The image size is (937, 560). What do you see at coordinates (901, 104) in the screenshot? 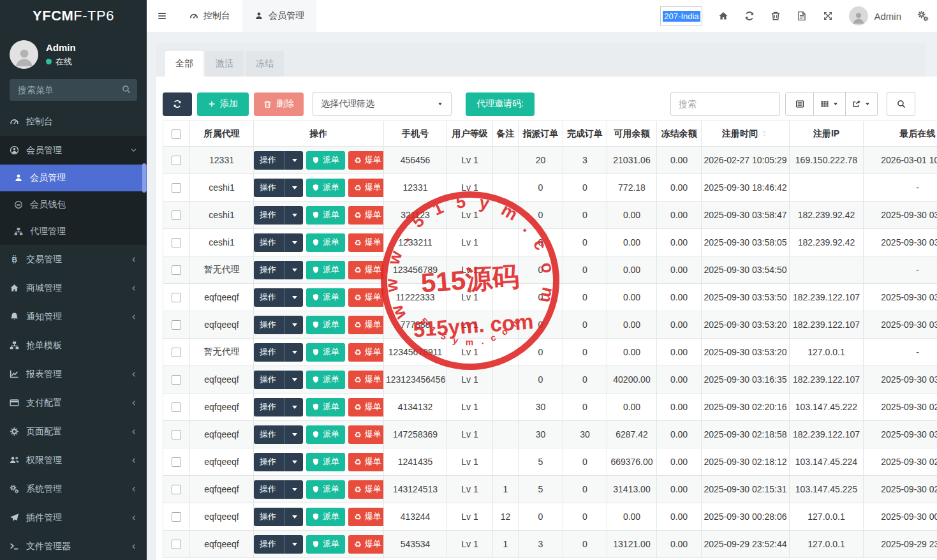
I see `search-button` at bounding box center [901, 104].